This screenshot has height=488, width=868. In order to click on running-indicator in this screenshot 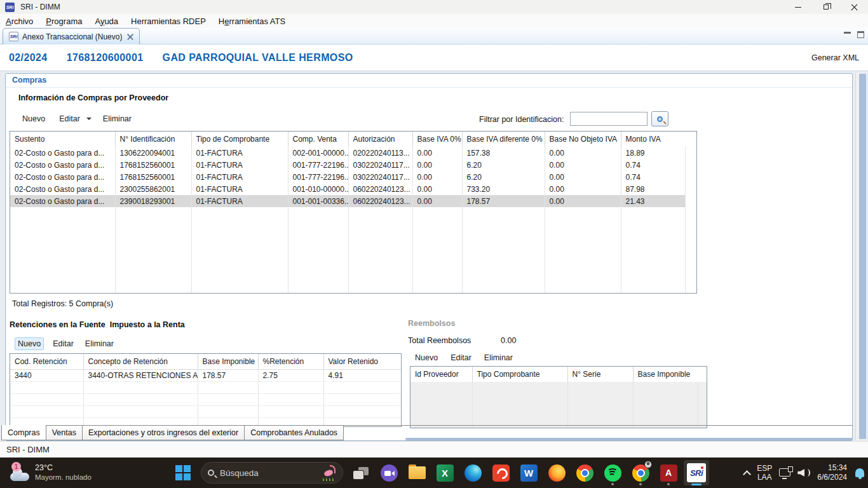, I will do `click(668, 484)`.